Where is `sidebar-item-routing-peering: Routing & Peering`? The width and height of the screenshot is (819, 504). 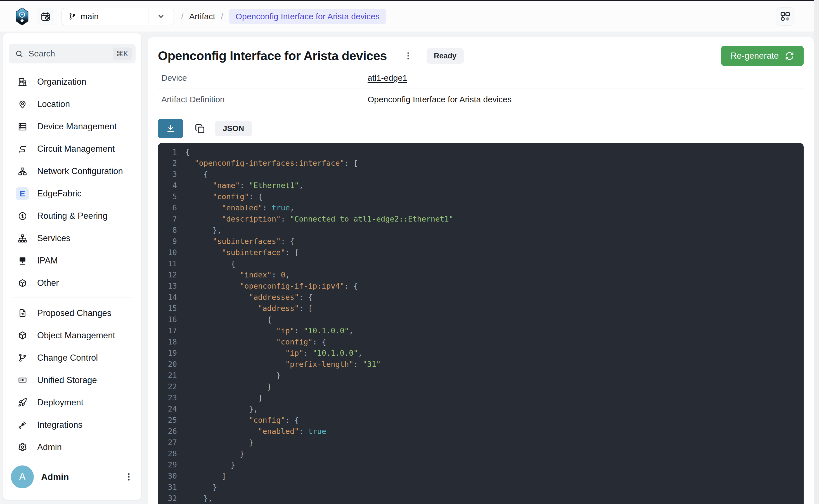
sidebar-item-routing-peering: Routing & Peering is located at coordinates (72, 216).